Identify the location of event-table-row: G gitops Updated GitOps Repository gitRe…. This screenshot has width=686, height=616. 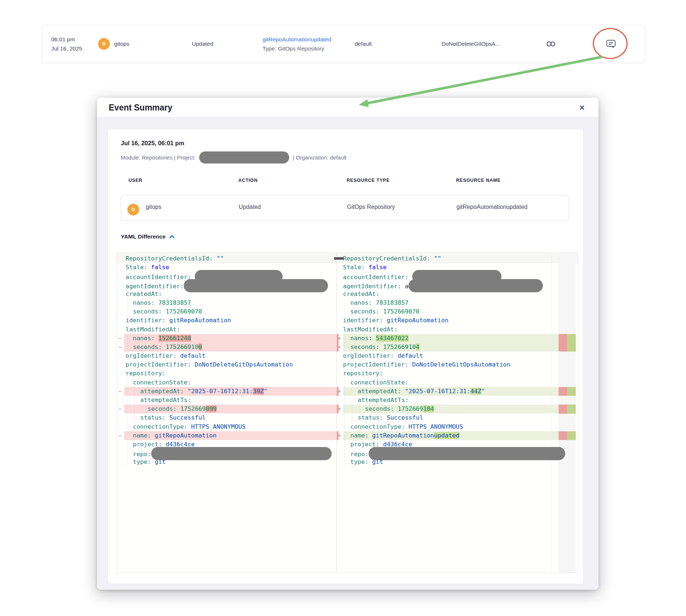
(345, 208).